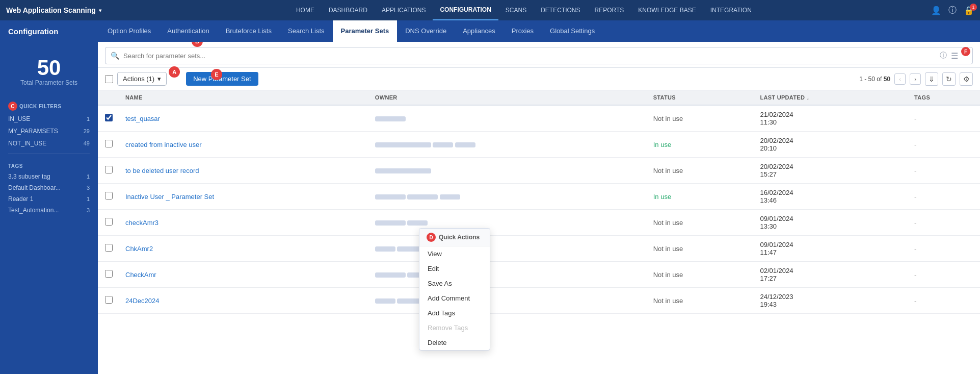 The width and height of the screenshot is (980, 374). I want to click on user-icon: 👤, so click(936, 10).